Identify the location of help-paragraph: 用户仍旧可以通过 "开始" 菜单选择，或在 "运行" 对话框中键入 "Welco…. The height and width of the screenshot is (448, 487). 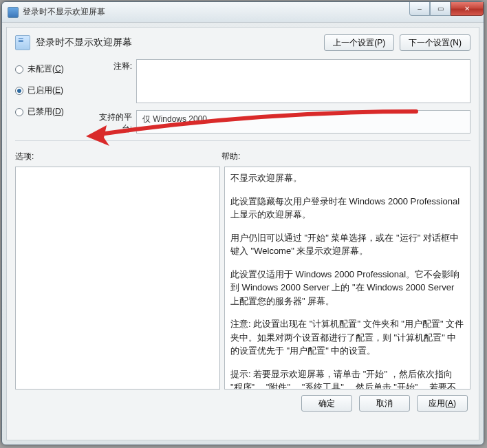
(347, 245).